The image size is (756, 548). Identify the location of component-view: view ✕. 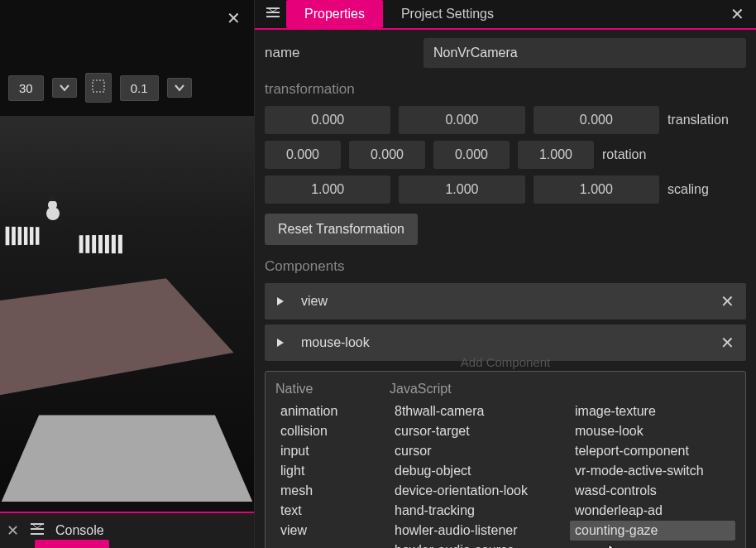
(505, 301).